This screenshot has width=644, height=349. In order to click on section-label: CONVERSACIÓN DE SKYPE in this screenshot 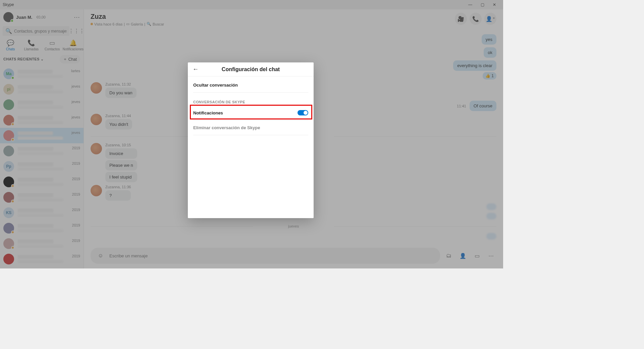, I will do `click(251, 99)`.